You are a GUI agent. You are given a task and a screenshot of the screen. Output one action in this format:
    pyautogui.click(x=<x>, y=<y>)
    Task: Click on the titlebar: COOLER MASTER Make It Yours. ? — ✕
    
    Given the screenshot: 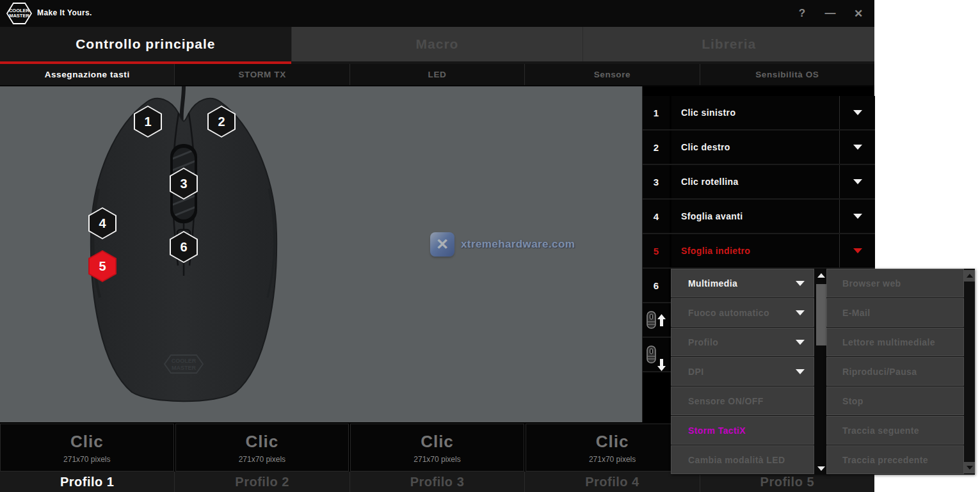 What is the action you would take?
    pyautogui.click(x=437, y=13)
    